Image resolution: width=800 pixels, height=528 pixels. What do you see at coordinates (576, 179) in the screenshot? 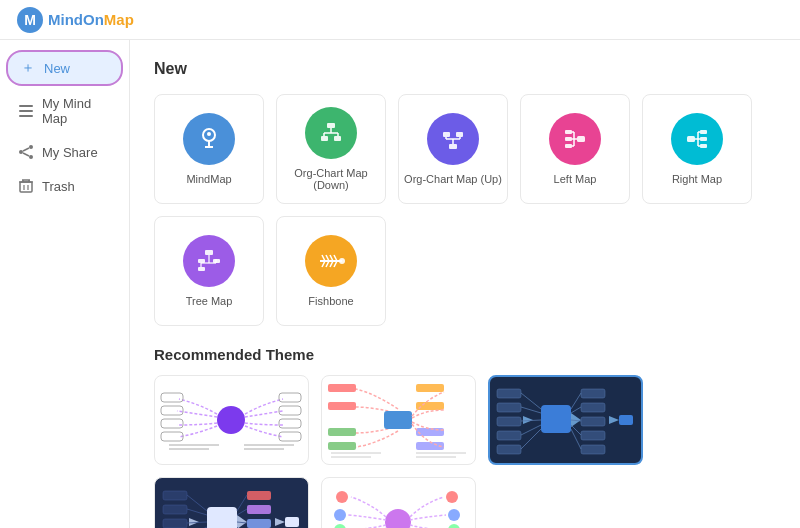
I see `left-map-label: Left Map` at bounding box center [576, 179].